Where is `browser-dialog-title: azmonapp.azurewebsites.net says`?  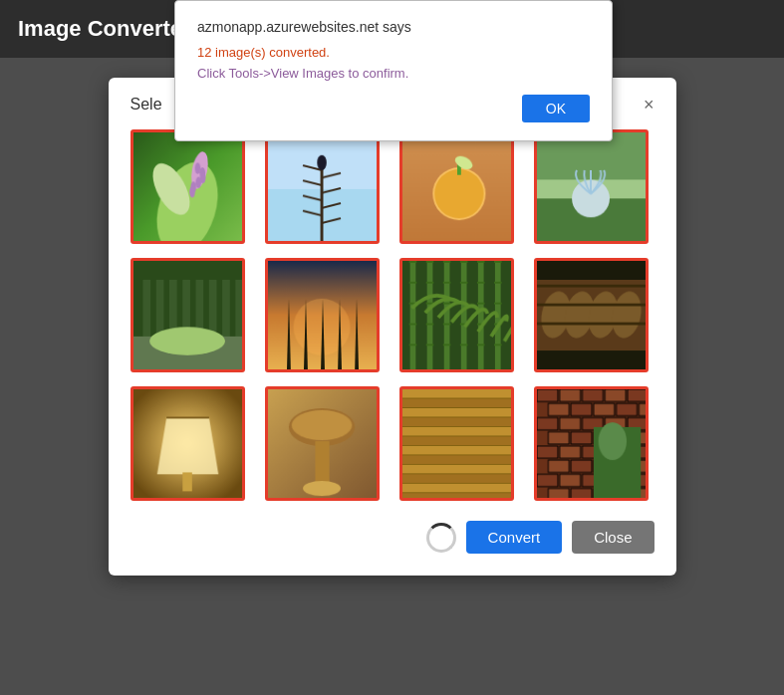
browser-dialog-title: azmonapp.azurewebsites.net says is located at coordinates (393, 27).